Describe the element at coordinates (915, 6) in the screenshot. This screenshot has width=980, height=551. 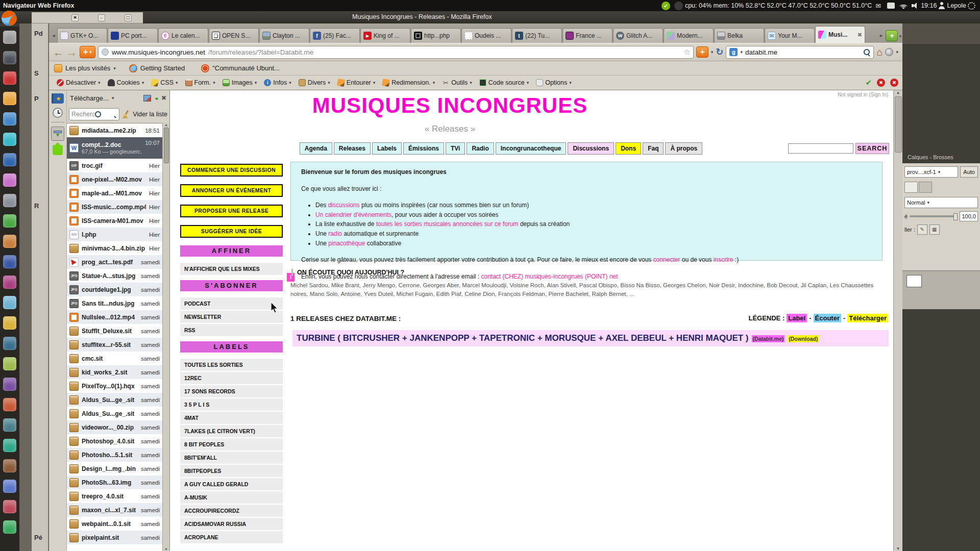
I see `volume-icon` at that location.